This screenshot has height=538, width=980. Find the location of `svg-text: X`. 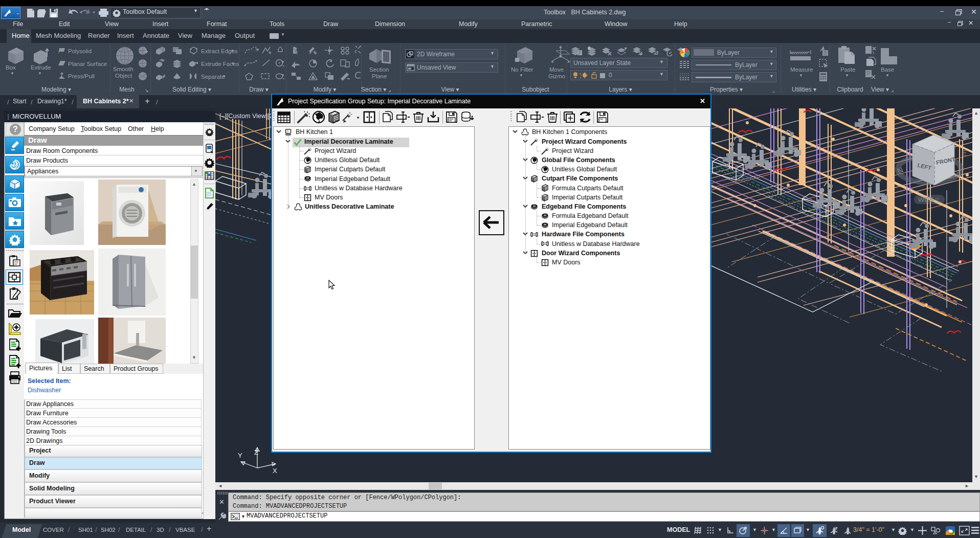

svg-text: X is located at coordinates (275, 470).